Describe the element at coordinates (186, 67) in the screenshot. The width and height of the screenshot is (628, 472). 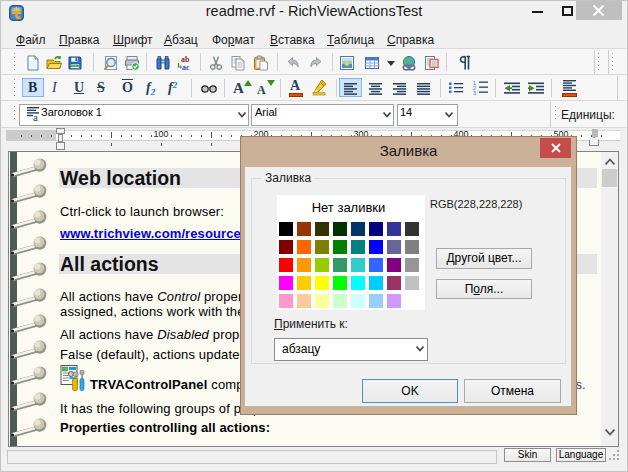
I see `svg-text: ac` at that location.